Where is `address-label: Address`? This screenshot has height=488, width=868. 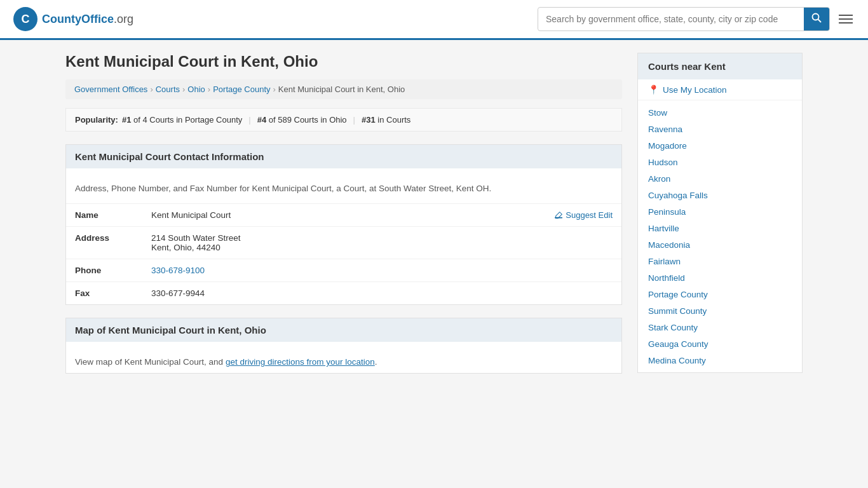
address-label: Address is located at coordinates (104, 243).